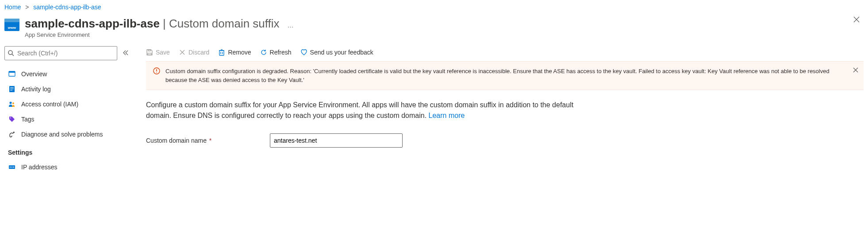  What do you see at coordinates (211, 141) in the screenshot?
I see `required-indicator: *` at bounding box center [211, 141].